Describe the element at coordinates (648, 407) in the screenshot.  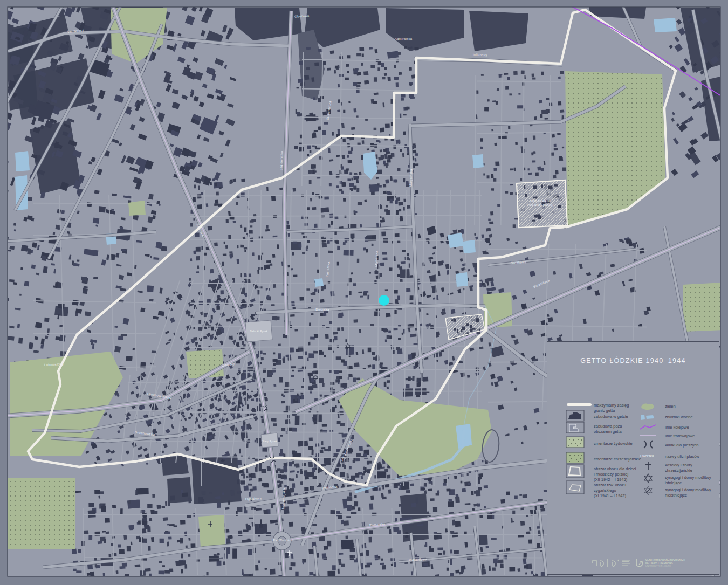
I see `green-area-icon` at that location.